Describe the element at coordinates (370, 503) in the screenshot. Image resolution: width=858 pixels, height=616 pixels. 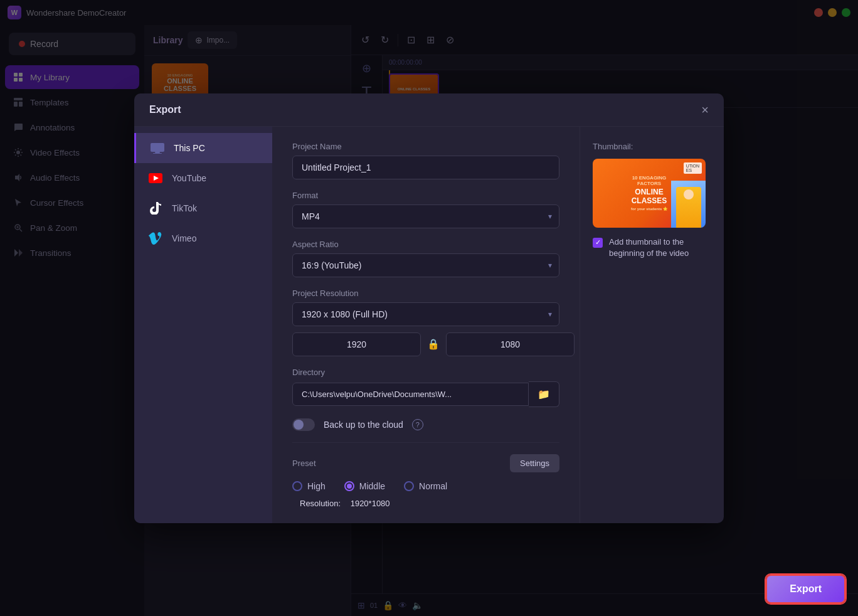
I see `resolution-display-value: 1920*1080` at that location.